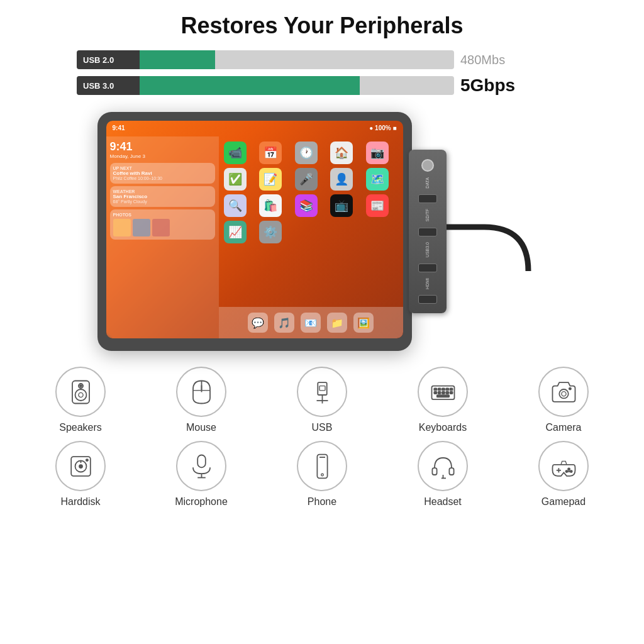 The image size is (644, 644). I want to click on widget-city: San Francisco, so click(162, 196).